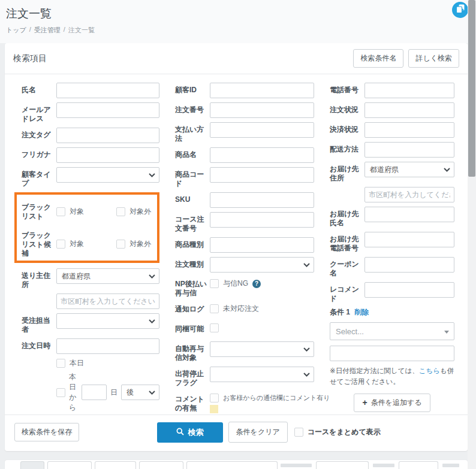 Image resolution: width=476 pixels, height=469 pixels. I want to click on auto-recredit-select, so click(262, 349).